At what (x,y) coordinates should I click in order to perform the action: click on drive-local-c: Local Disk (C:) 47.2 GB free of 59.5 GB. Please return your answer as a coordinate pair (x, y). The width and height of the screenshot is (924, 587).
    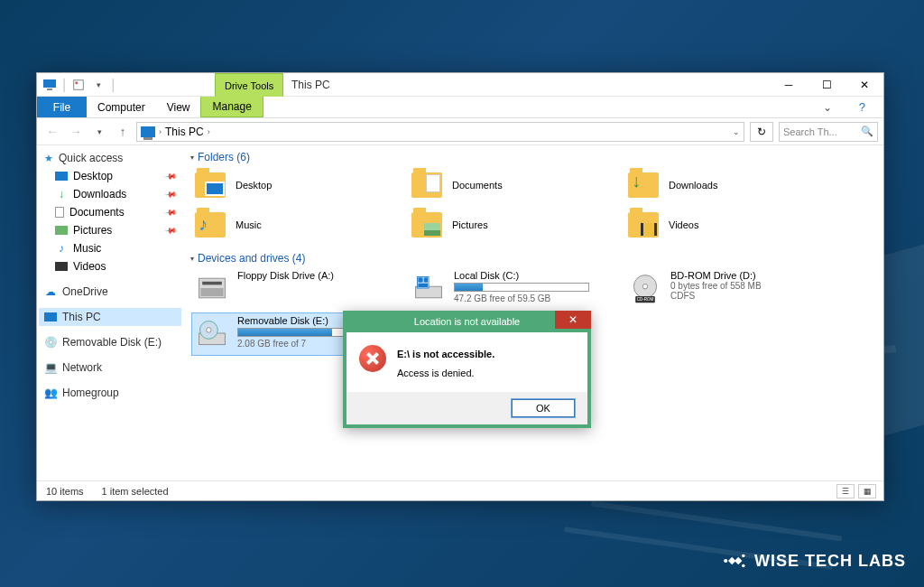
    Looking at the image, I should click on (513, 289).